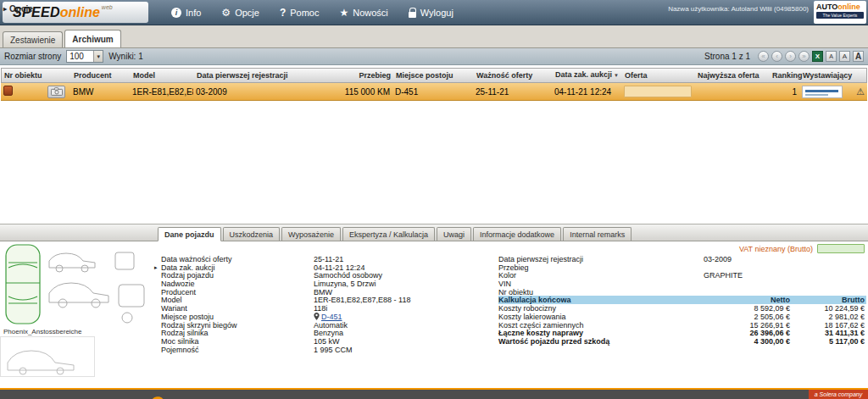  Describe the element at coordinates (597, 235) in the screenshot. I see `tab-label: Internal remarks` at that location.